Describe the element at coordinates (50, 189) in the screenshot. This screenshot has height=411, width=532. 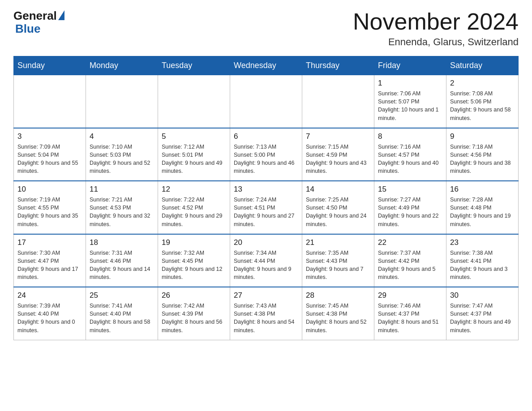
I see `day-number: 10` at that location.